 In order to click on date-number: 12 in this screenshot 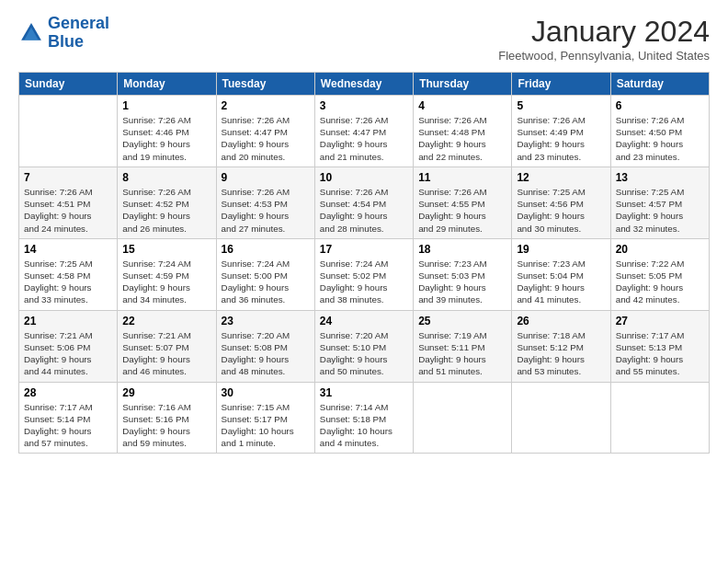, I will do `click(561, 178)`.